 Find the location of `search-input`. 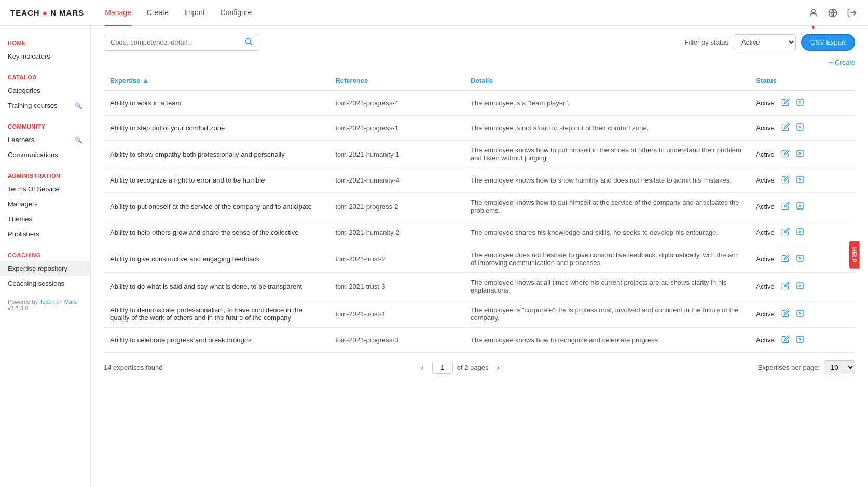

search-input is located at coordinates (175, 43).